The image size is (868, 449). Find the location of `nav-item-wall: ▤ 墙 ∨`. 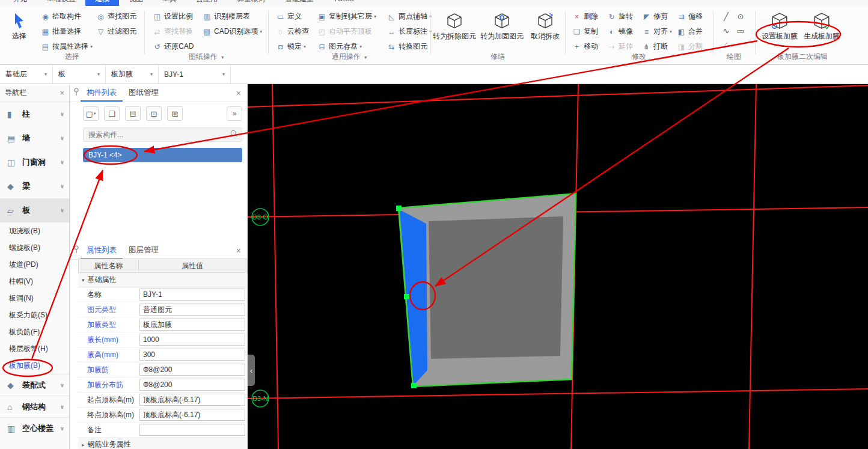

nav-item-wall: ▤ 墙 ∨ is located at coordinates (35, 138).